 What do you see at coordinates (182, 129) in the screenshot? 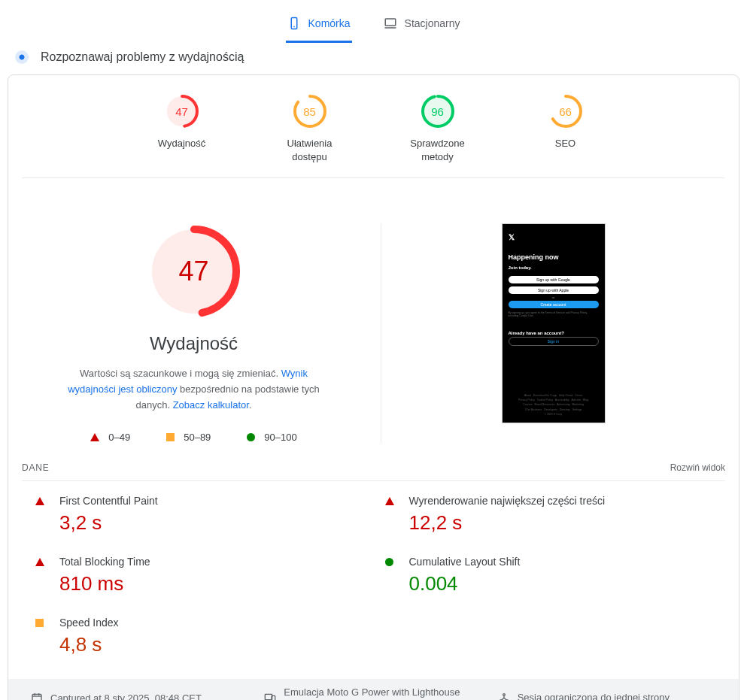
I see `gauge-wydajność: 47 Wydajność` at bounding box center [182, 129].